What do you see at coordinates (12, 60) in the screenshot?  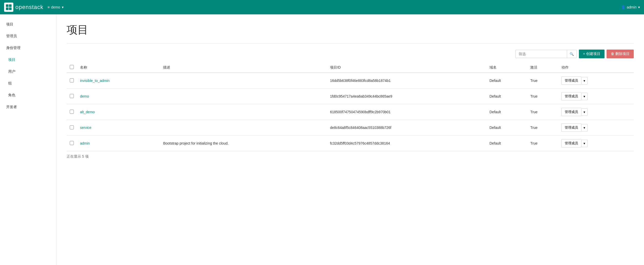 I see `sidebar-item-label: 项目` at bounding box center [12, 60].